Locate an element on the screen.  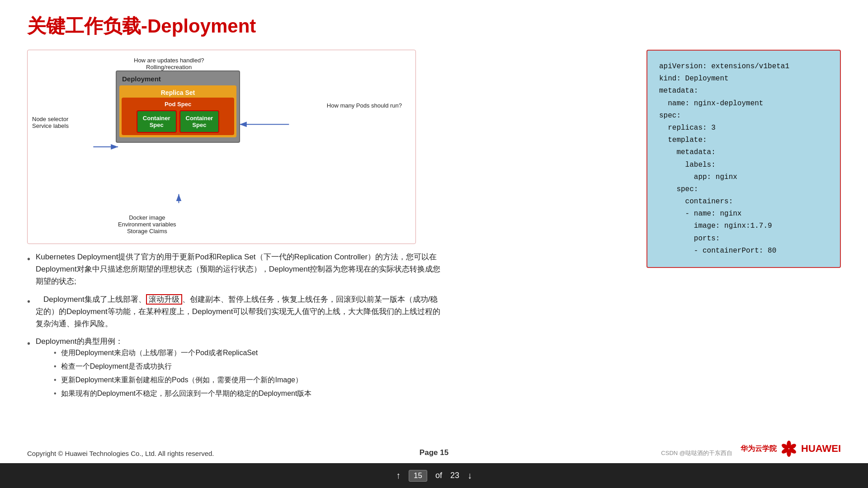
container-spec-2: ContainerSpec is located at coordinates (200, 122).